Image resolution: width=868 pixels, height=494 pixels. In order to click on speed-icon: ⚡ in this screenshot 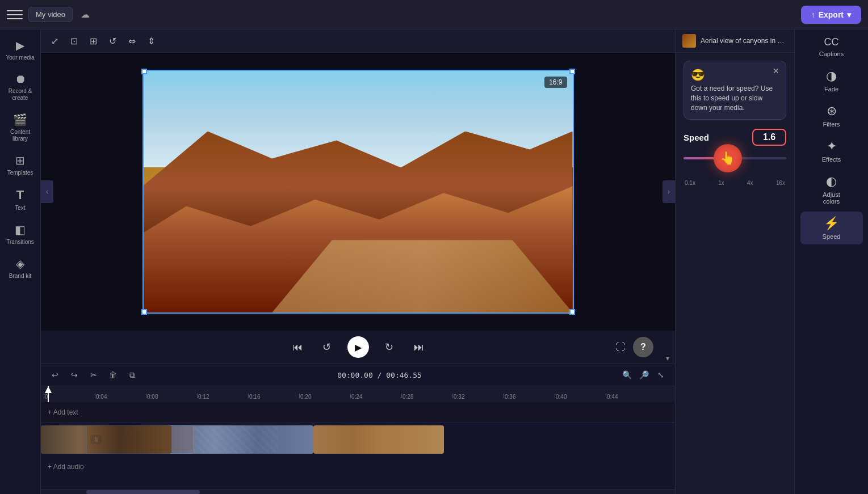, I will do `click(831, 223)`.